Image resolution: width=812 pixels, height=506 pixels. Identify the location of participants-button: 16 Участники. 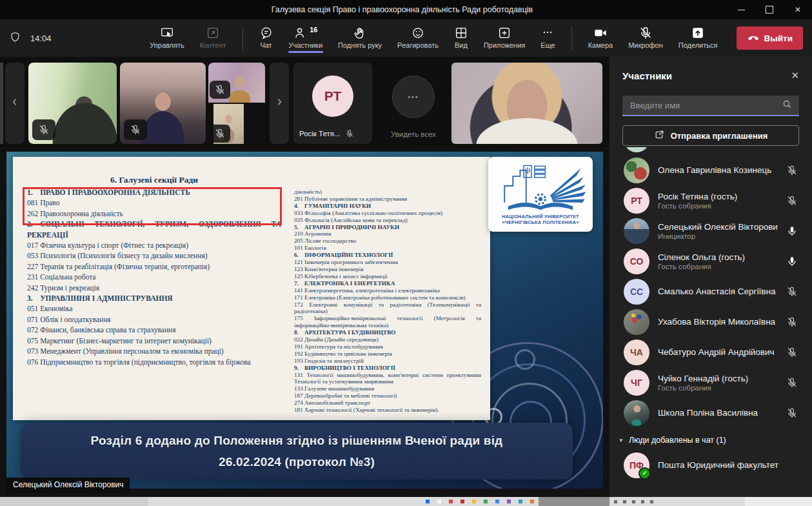
(306, 38).